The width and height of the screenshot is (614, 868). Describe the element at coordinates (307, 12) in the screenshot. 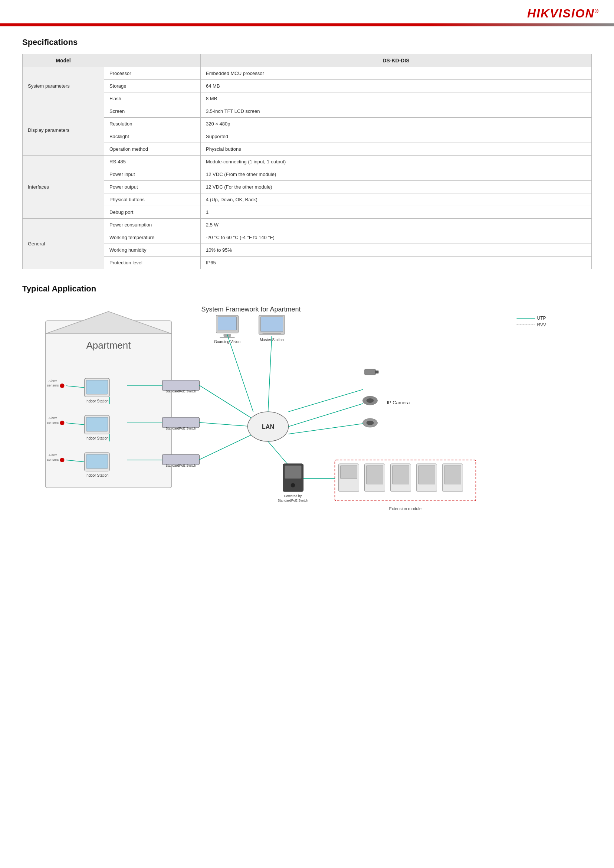

I see `header: HIKVISION®` at that location.